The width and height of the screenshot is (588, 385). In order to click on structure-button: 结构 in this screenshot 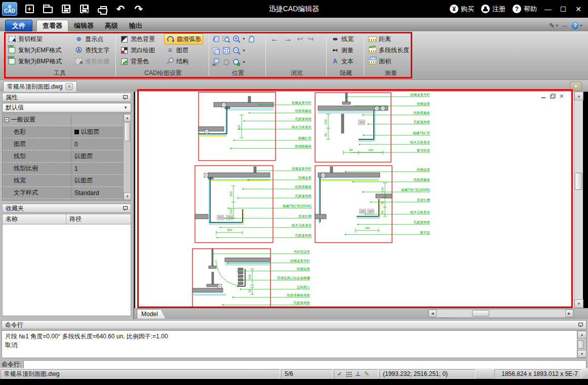, I will do `click(183, 61)`.